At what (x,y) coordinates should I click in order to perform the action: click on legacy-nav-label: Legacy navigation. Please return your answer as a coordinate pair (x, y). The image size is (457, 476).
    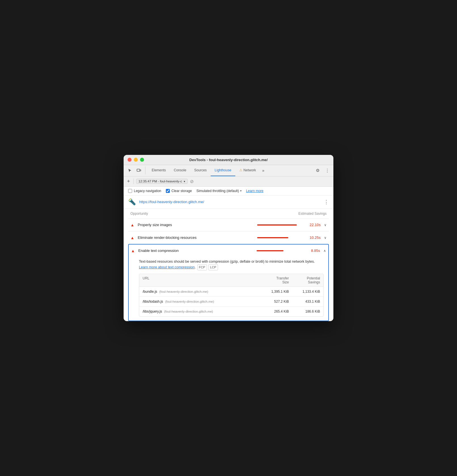
    Looking at the image, I should click on (147, 191).